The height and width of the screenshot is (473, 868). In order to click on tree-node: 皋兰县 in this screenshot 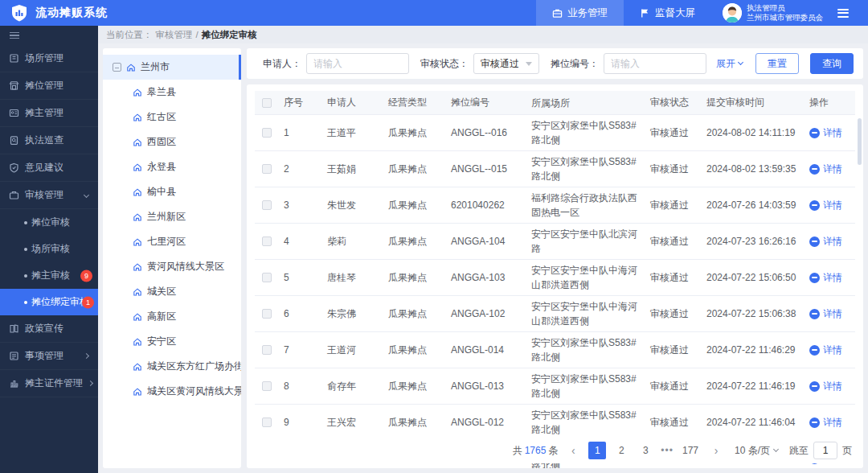, I will do `click(172, 92)`.